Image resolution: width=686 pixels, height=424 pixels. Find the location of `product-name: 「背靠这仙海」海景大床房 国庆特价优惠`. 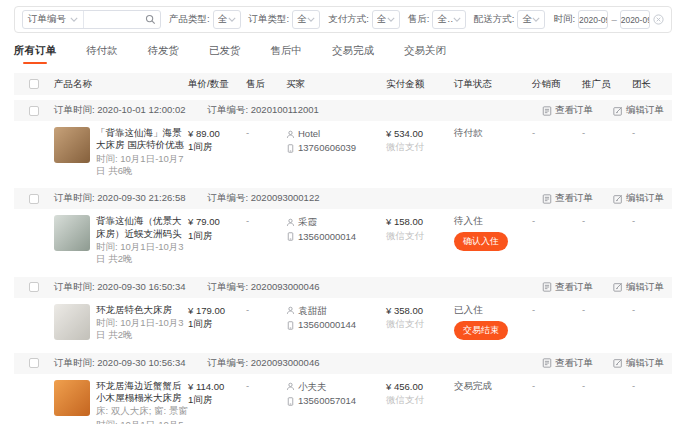

product-name: 「背靠这仙海」海景大床房 国庆特价优惠 is located at coordinates (142, 140).